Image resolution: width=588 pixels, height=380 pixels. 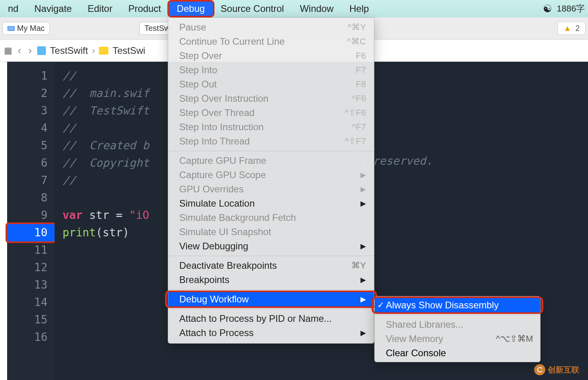 What do you see at coordinates (31, 221) in the screenshot?
I see `gutter: 1 2 3 4 5 6 7 8 9 10 11 12 13 14 15 16` at bounding box center [31, 221].